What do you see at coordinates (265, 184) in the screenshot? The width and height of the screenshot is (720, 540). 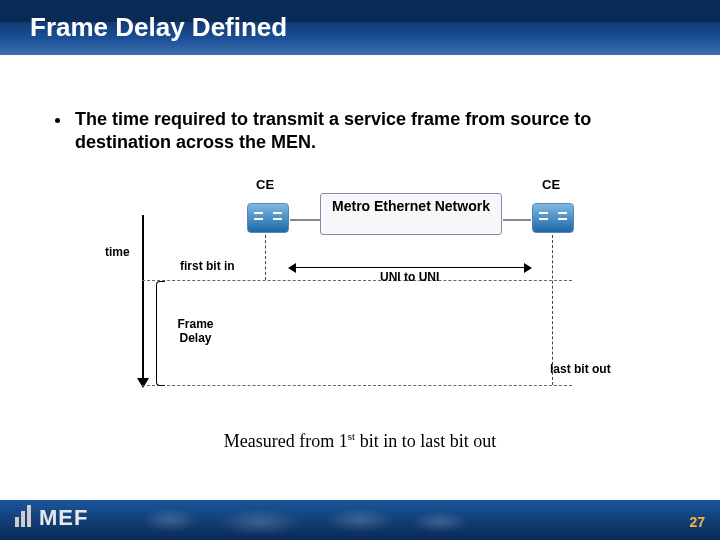 I see `ce-left-label: CE` at bounding box center [265, 184].